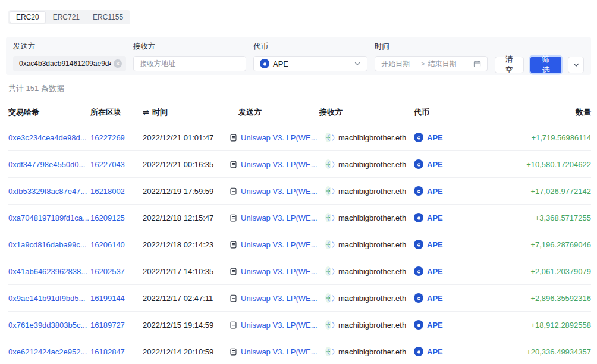  Describe the element at coordinates (300, 138) in the screenshot. I see `table-row: 0xe3c234cea4de98d... 16227269 2022/12/21…` at that location.